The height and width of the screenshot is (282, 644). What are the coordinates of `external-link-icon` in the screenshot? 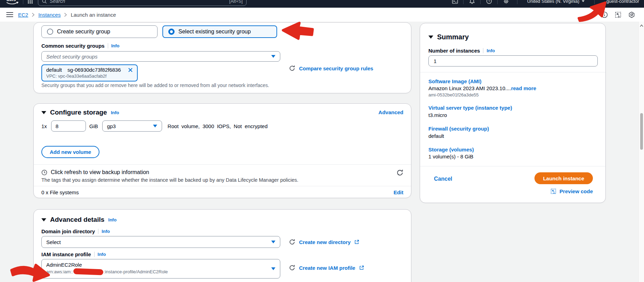 It's located at (362, 268).